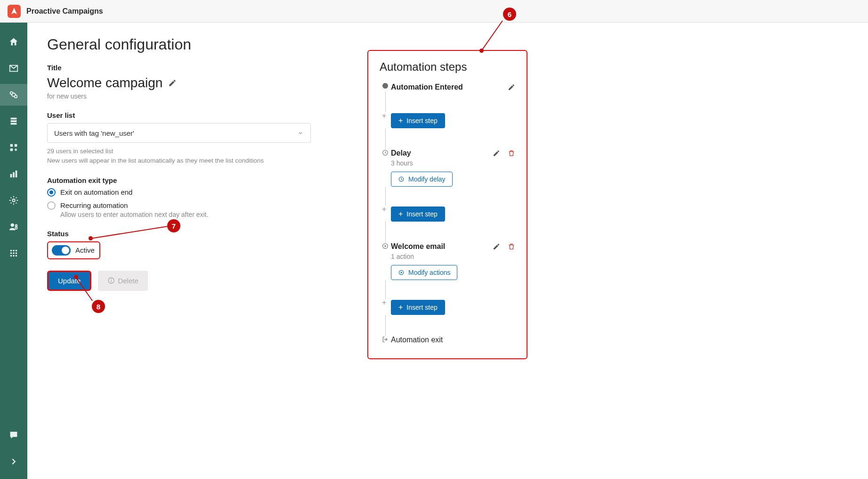 The image size is (868, 479). Describe the element at coordinates (186, 215) in the screenshot. I see `radio-recurring-sub: Allow users to enter automation next day…` at that location.